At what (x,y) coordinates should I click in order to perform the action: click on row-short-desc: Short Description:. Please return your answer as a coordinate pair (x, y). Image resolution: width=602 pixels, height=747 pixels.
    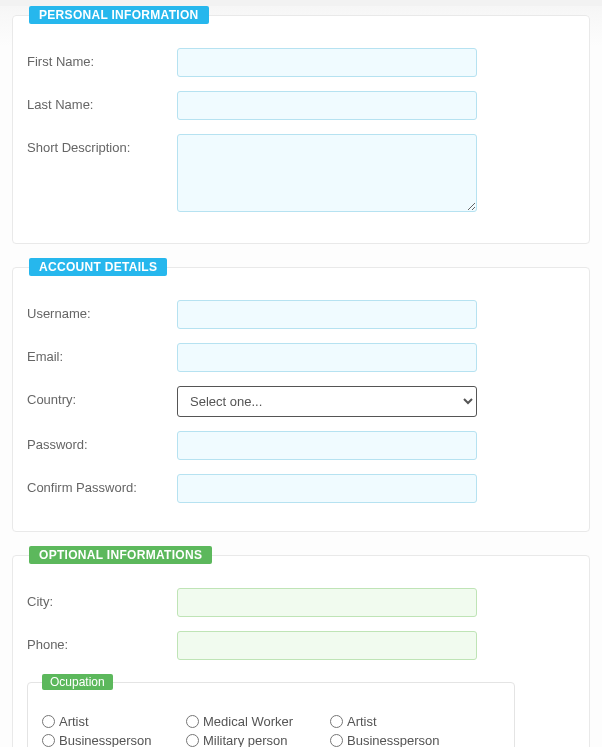
    Looking at the image, I should click on (301, 174).